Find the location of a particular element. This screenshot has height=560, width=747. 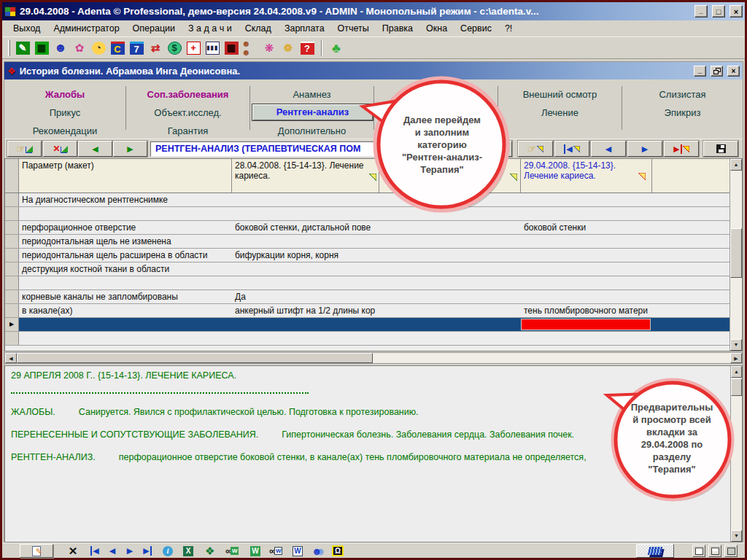

next-visit-button: ▶ is located at coordinates (645, 149).